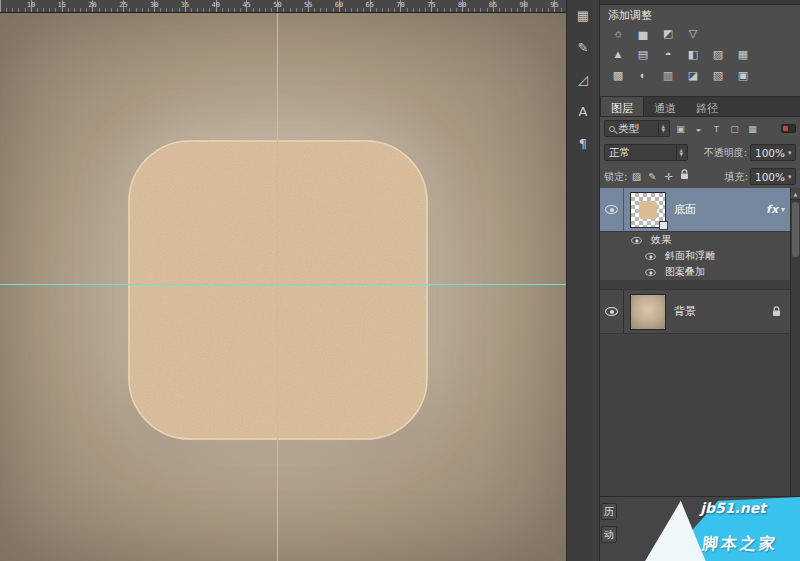  Describe the element at coordinates (124, 5) in the screenshot. I see `ruler-number: 25` at that location.